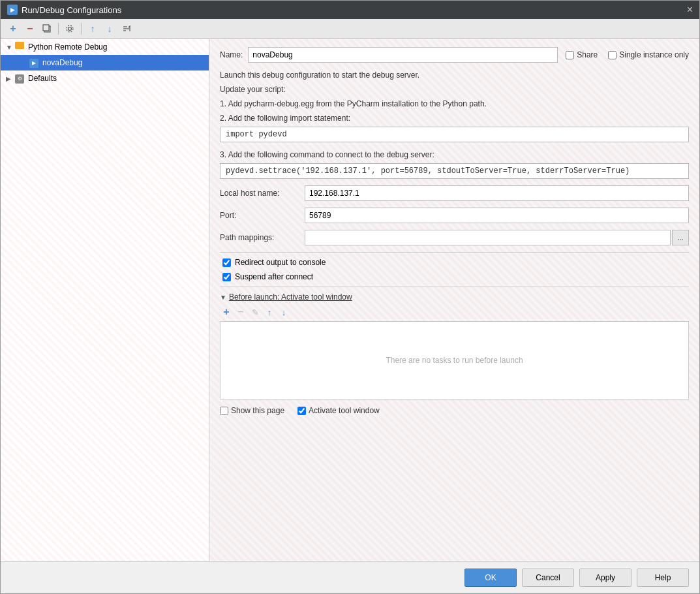 The image size is (700, 594). I want to click on toolbar: + − ↑ ↓, so click(350, 29).